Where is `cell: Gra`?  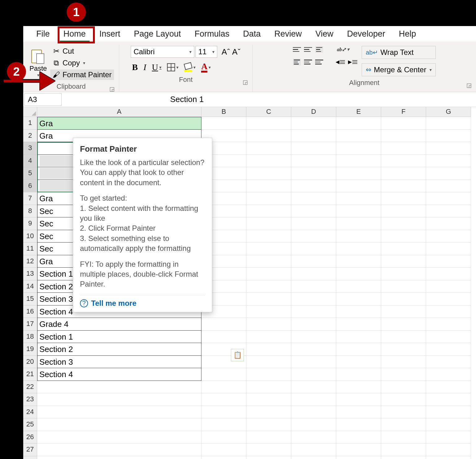
cell: Gra is located at coordinates (119, 123).